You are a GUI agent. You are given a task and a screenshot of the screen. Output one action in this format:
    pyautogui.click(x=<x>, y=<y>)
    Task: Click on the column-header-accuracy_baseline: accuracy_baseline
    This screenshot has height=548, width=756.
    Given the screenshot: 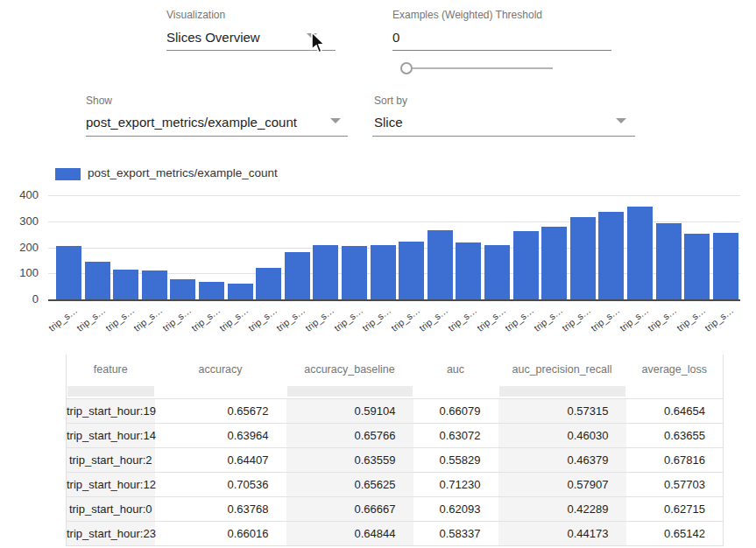 What is the action you would take?
    pyautogui.click(x=350, y=369)
    